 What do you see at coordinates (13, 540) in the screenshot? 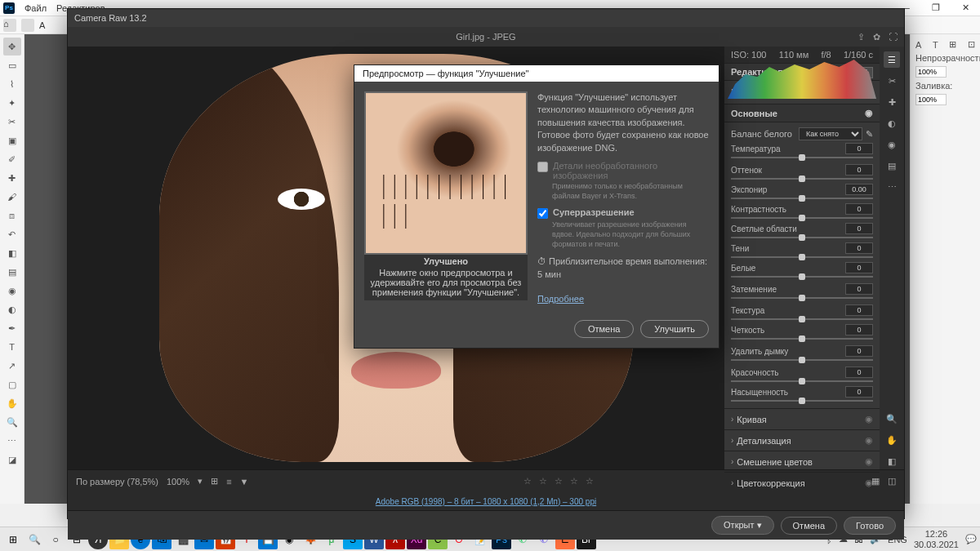
I see `start-icon: ⊞` at bounding box center [13, 540].